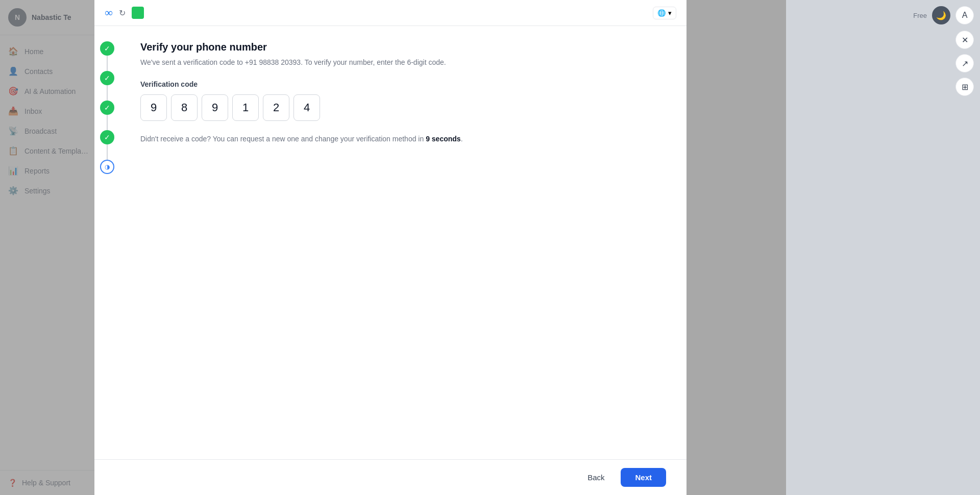 The image size is (980, 495). I want to click on step-circle-2: ✓, so click(107, 78).